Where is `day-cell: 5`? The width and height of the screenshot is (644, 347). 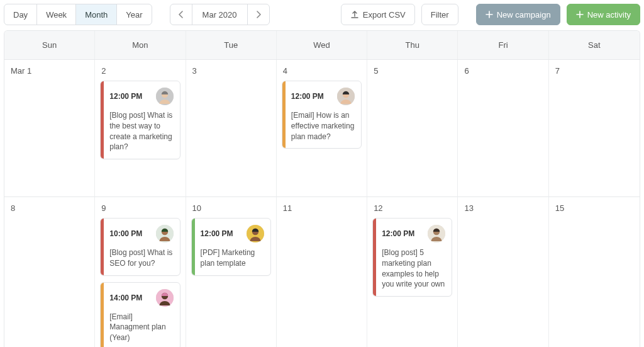
day-cell: 5 is located at coordinates (413, 128).